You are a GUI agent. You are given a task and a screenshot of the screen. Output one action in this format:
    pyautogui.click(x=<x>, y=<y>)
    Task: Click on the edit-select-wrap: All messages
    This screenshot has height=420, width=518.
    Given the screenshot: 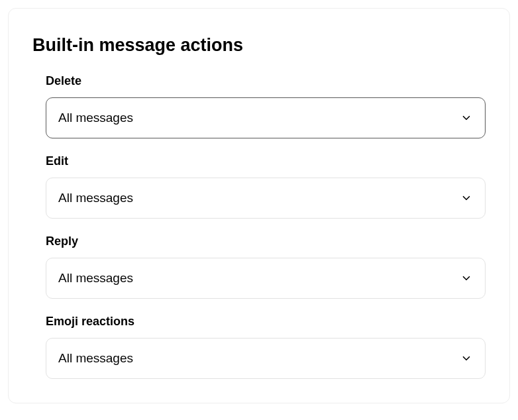 What is the action you would take?
    pyautogui.click(x=266, y=198)
    